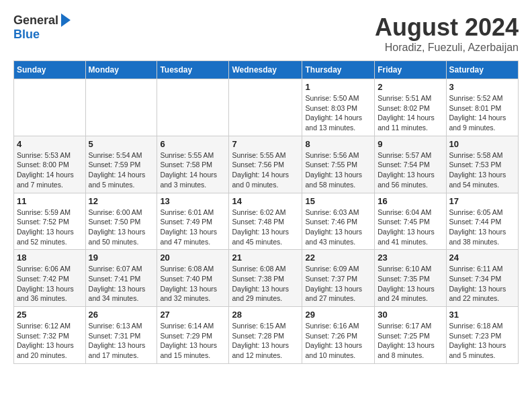 The width and height of the screenshot is (532, 411). Describe the element at coordinates (339, 164) in the screenshot. I see `calendar-cell: 8Sunrise: 5:56 AM Sunset: 7:55 PM Daylig…` at that location.